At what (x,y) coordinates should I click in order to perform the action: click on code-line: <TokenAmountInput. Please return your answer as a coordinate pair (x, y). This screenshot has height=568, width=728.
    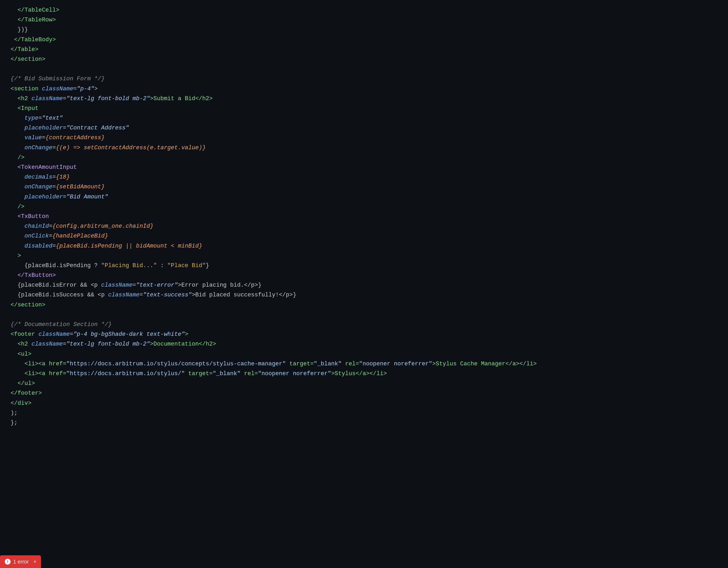
    Looking at the image, I should click on (364, 167).